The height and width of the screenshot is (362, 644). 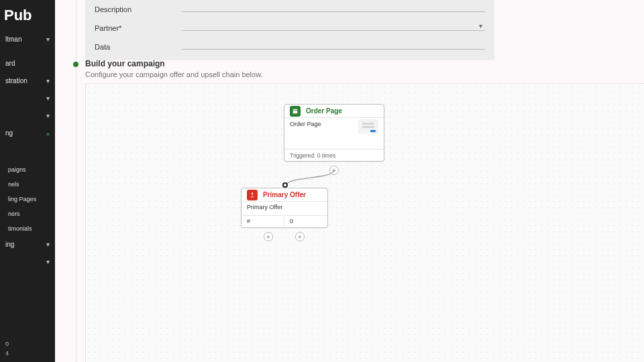 What do you see at coordinates (285, 185) in the screenshot?
I see `connector-endpoint-icon` at bounding box center [285, 185].